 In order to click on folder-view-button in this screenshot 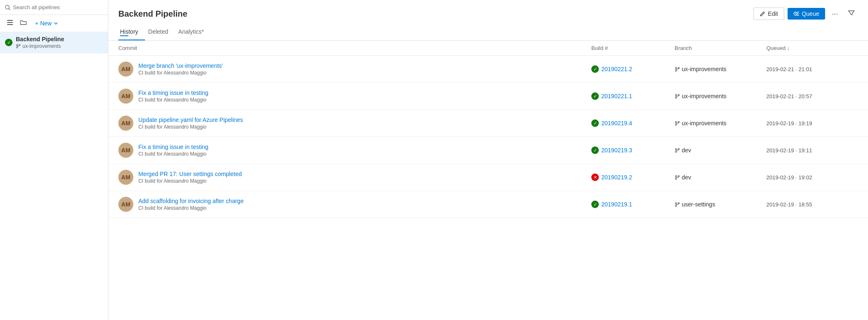, I will do `click(23, 23)`.